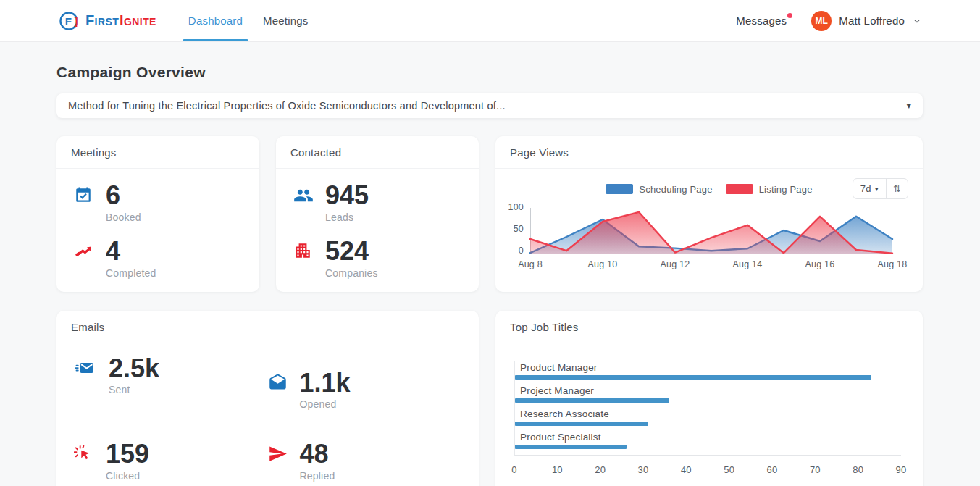 This screenshot has height=486, width=980. What do you see at coordinates (158, 203) in the screenshot?
I see `stat-booked: 6 Booked` at bounding box center [158, 203].